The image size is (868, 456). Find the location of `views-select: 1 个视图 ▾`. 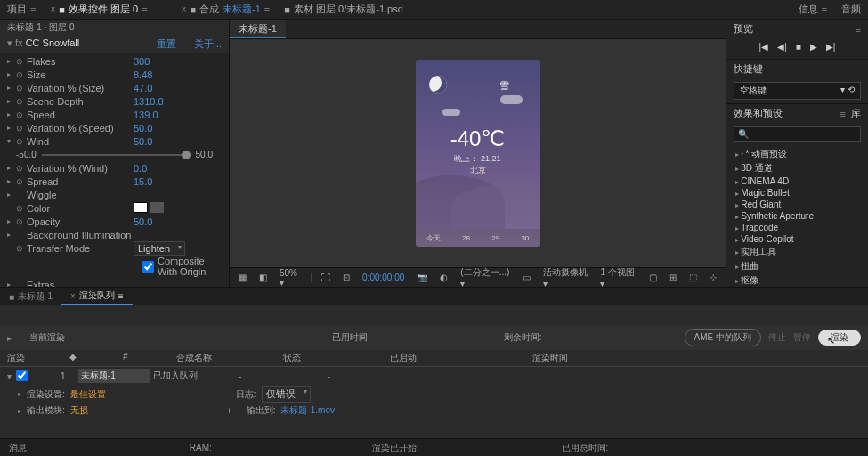

views-select: 1 个视图 ▾ is located at coordinates (618, 278).